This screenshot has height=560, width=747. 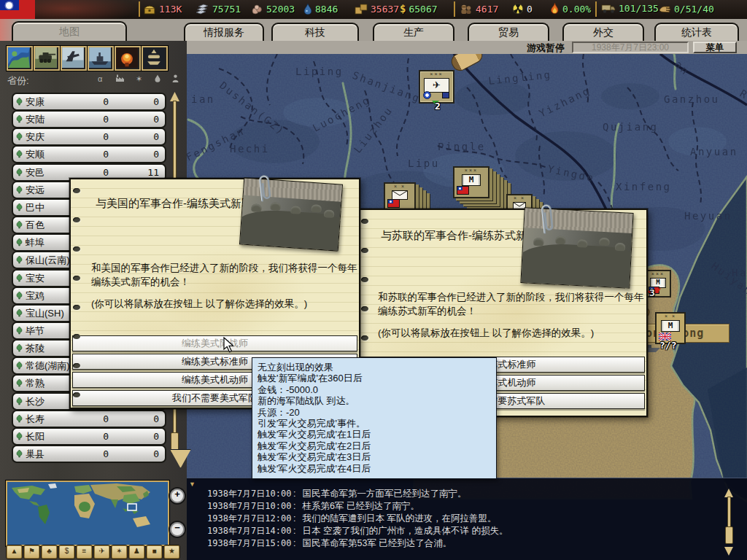 I want to click on status-bar: 游戏暂停 1938年7月7日23:00 菜单, so click(x=467, y=48).